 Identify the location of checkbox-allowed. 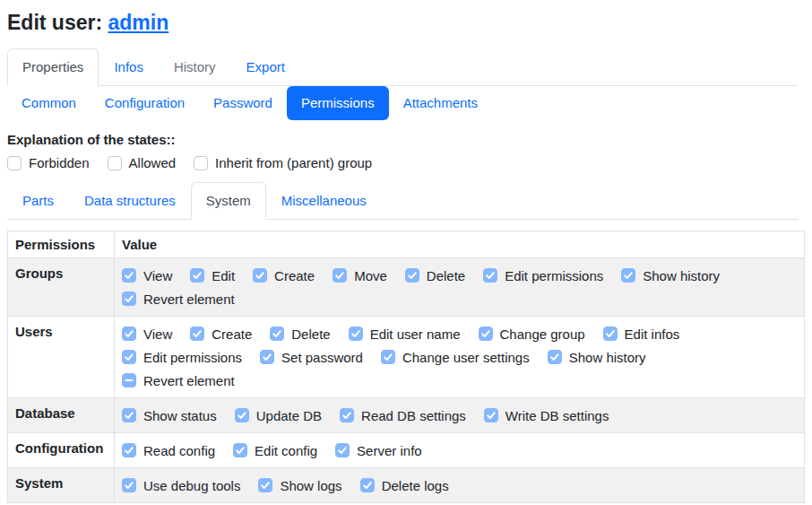
(115, 163).